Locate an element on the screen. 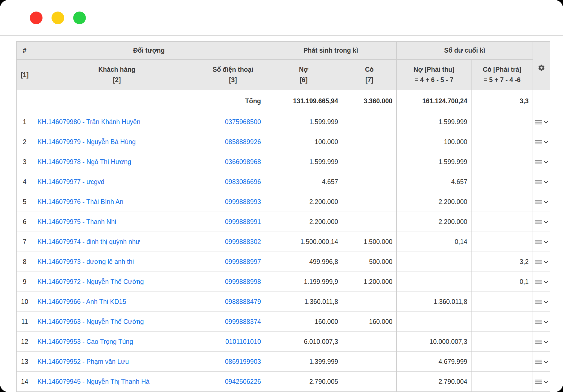 The image size is (563, 392). phone-cell: 0999888998 is located at coordinates (233, 282).